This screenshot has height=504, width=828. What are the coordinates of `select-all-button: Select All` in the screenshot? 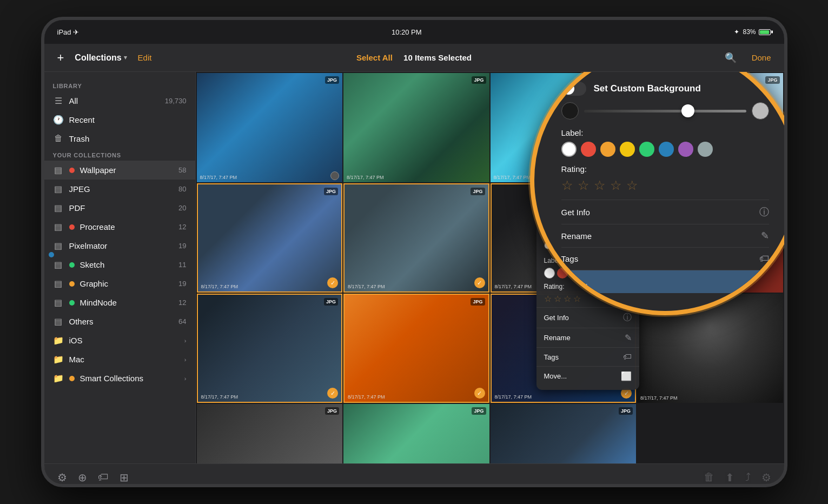 It's located at (374, 57).